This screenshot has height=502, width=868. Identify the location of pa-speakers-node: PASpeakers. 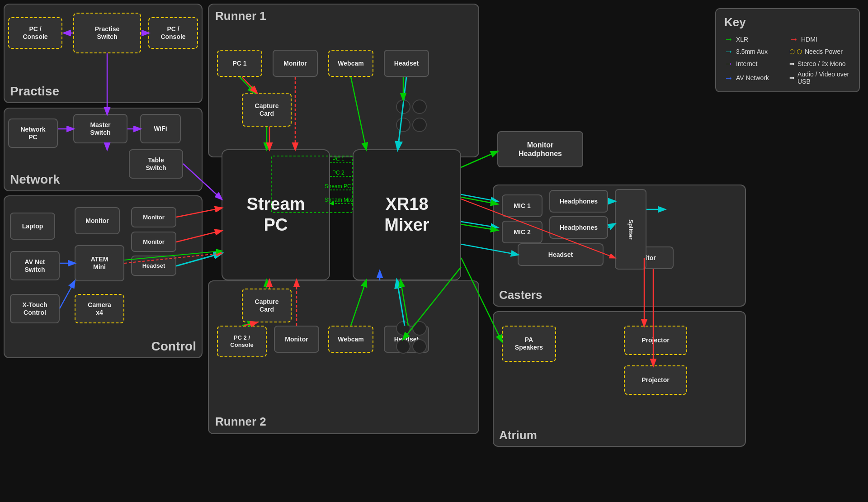
(529, 344).